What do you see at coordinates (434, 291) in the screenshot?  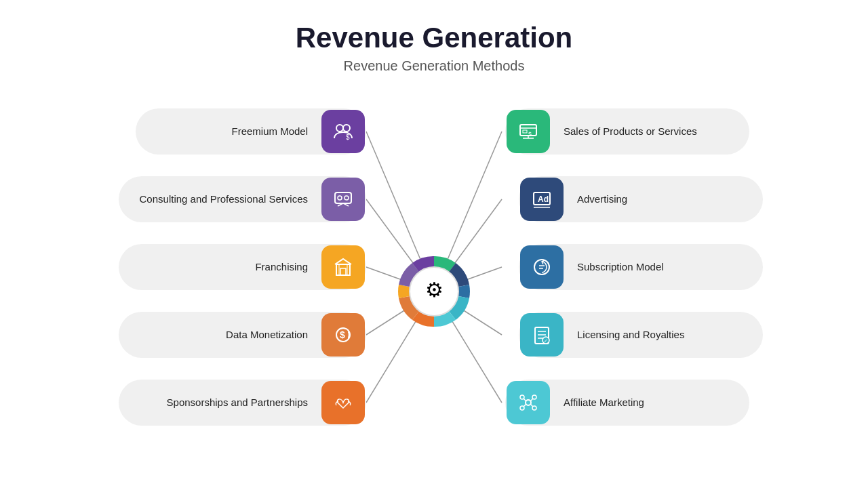 I see `center-wheel: ⚙` at bounding box center [434, 291].